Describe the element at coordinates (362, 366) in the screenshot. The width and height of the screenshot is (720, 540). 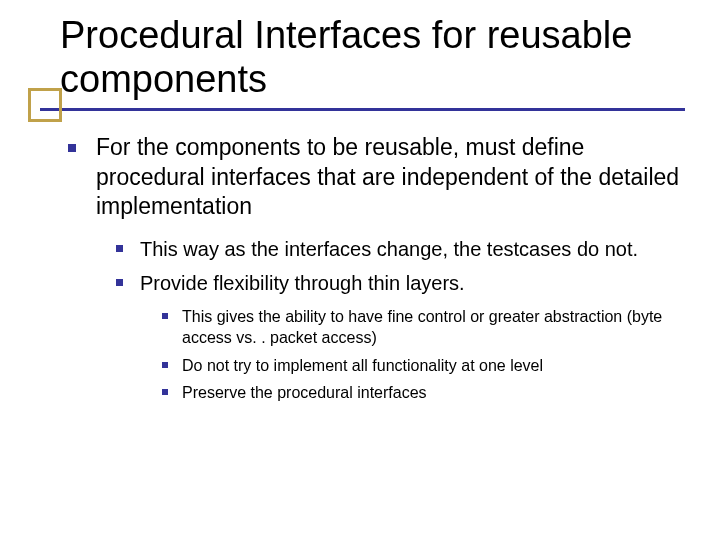
I see `bullet-text: Do not try to implement all functionalit…` at that location.